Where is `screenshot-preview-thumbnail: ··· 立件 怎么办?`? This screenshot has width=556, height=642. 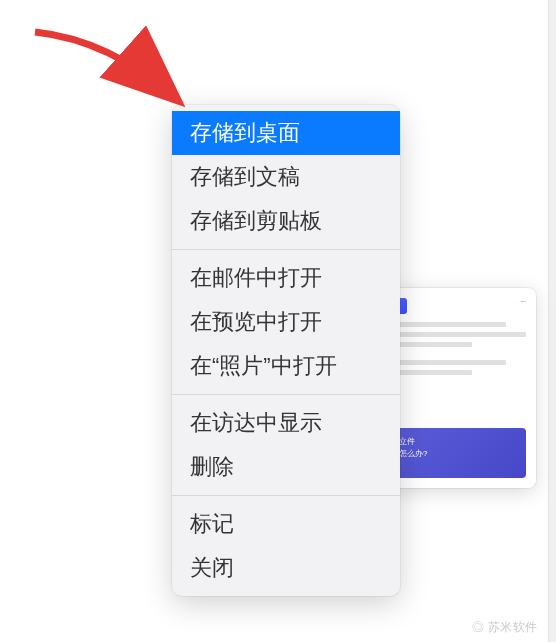 screenshot-preview-thumbnail: ··· 立件 怎么办? is located at coordinates (458, 388).